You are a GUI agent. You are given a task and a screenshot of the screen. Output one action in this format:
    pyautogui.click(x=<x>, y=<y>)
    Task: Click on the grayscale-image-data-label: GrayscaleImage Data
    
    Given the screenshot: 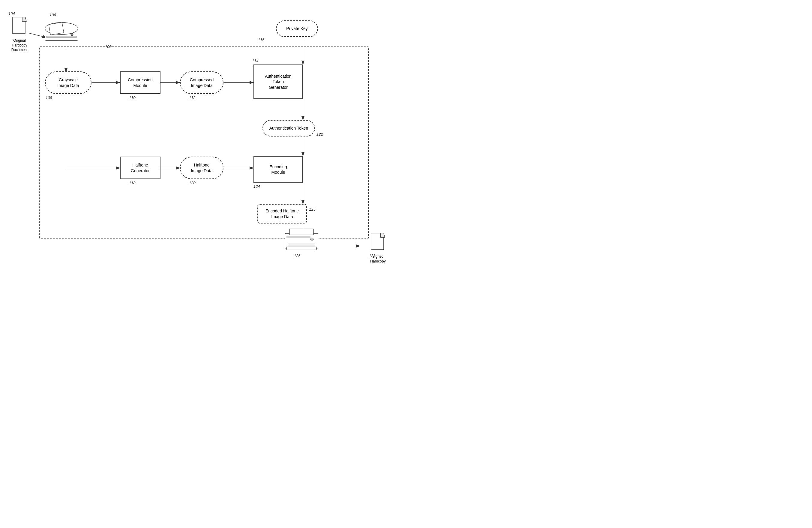 What is the action you would take?
    pyautogui.click(x=68, y=83)
    